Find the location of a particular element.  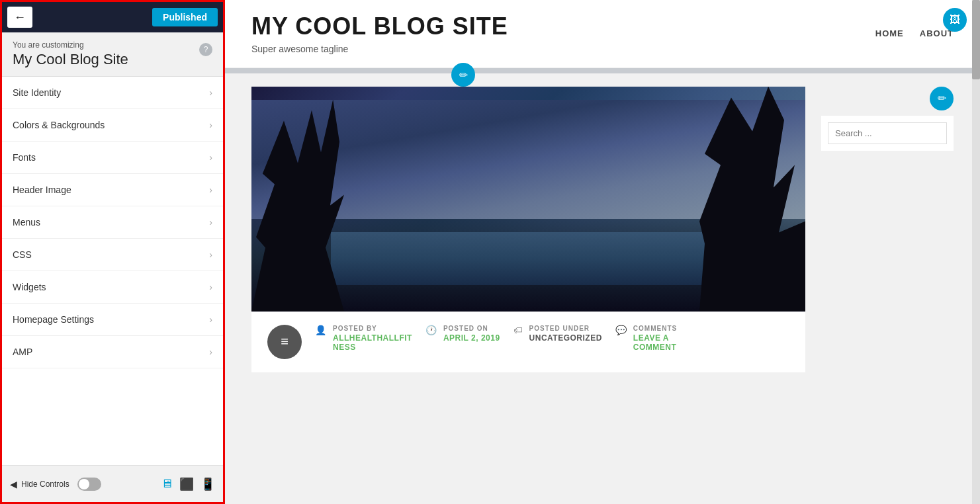

search-input is located at coordinates (887, 134).